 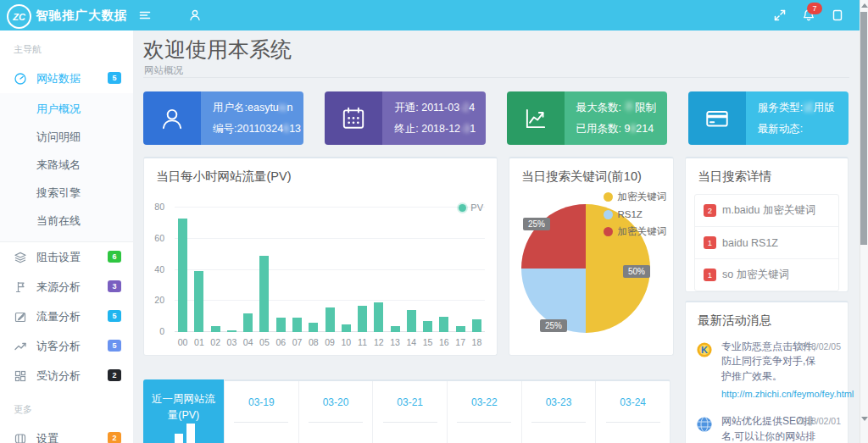 I want to click on blurred-text: io, so click(x=283, y=108).